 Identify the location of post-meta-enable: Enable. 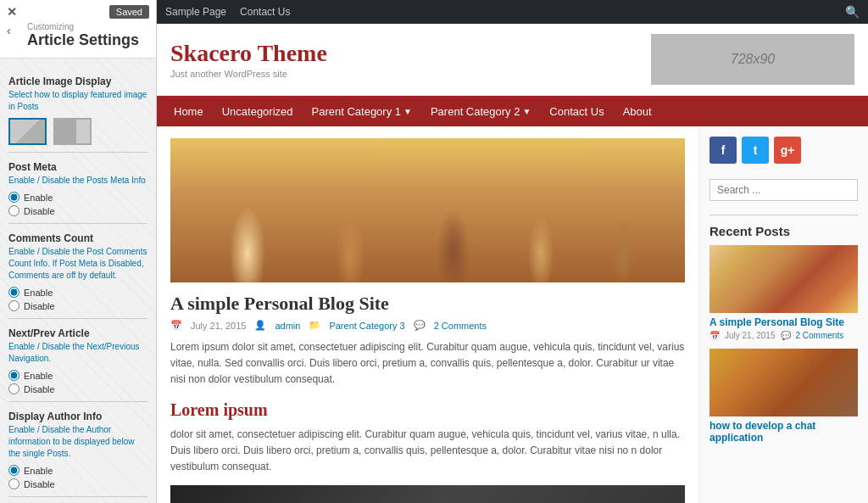
(78, 197).